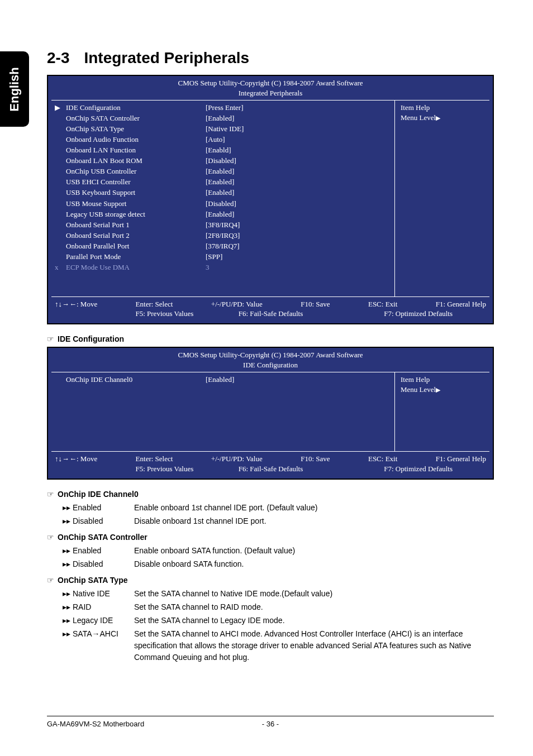 The image size is (533, 756). I want to click on bios-settings: OnChip IDE Channel0 [Enabled], so click(223, 412).